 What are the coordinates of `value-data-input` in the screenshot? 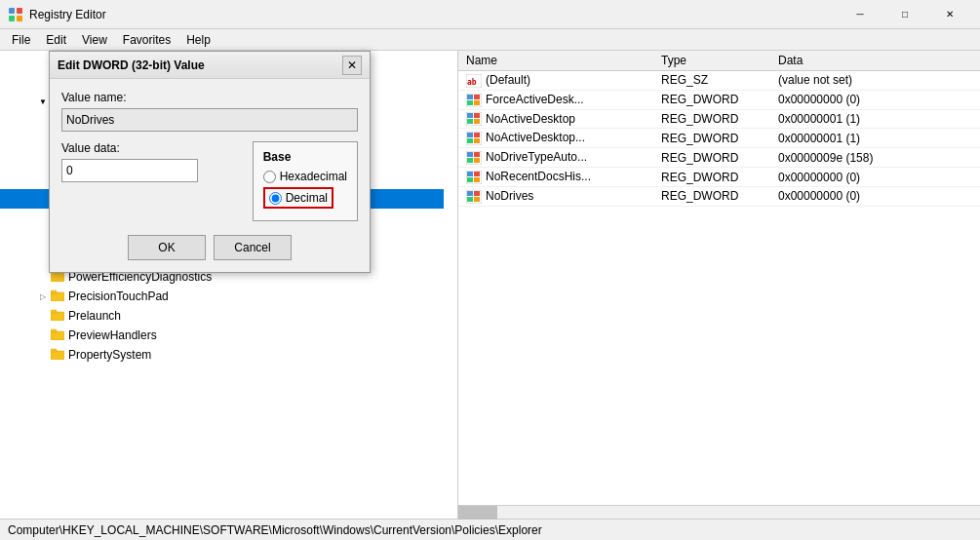 It's located at (130, 171).